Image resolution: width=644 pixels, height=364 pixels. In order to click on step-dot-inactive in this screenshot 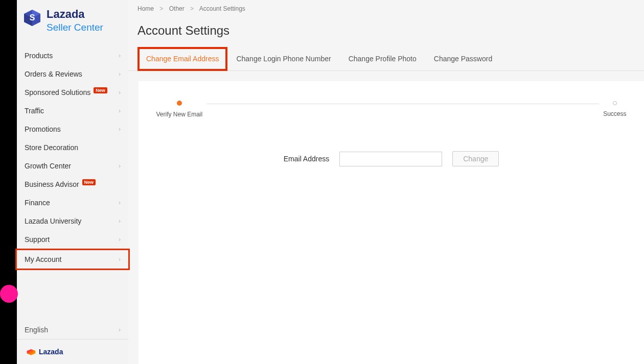, I will do `click(615, 103)`.